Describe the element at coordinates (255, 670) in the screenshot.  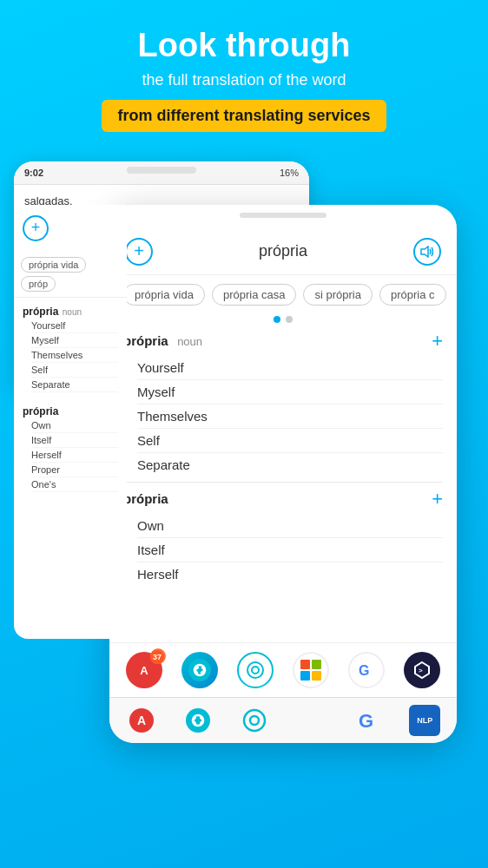
I see `oxford-icon` at that location.